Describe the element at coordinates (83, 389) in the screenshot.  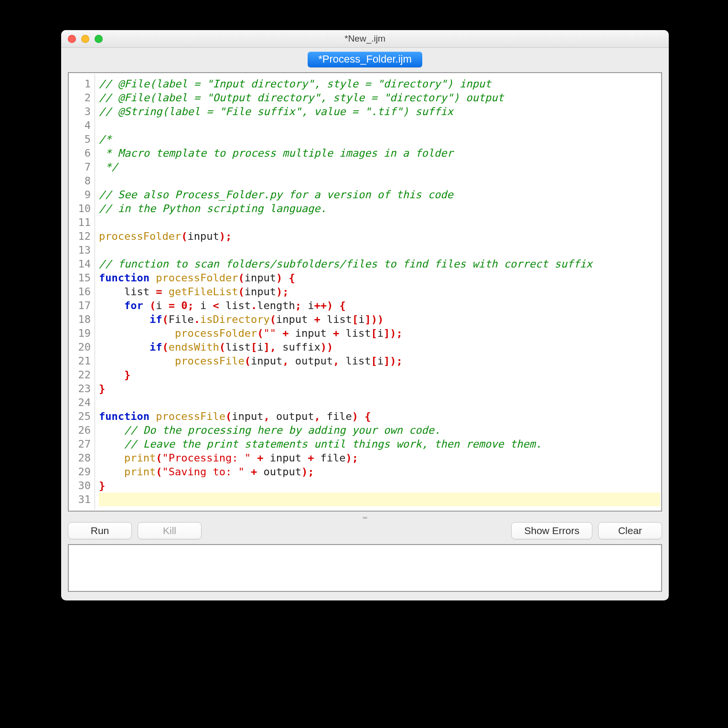
I see `line-number: 23` at that location.